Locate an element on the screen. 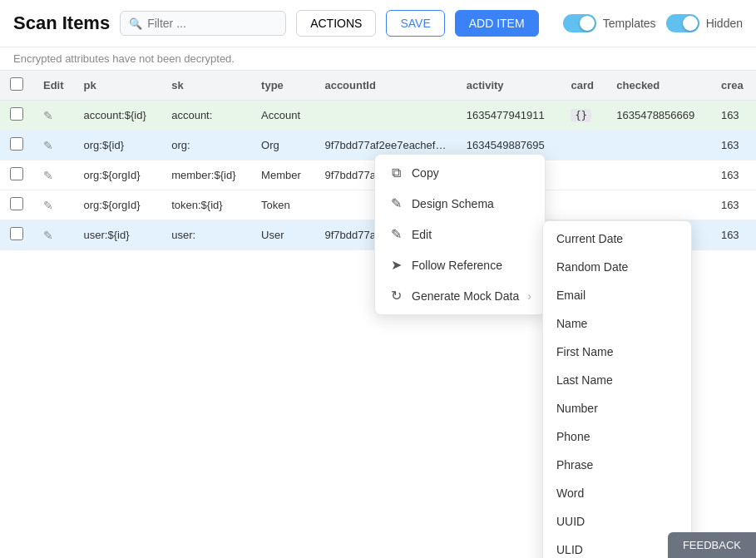  menu-item-design-schema: ✎ Design Schema is located at coordinates (460, 203).